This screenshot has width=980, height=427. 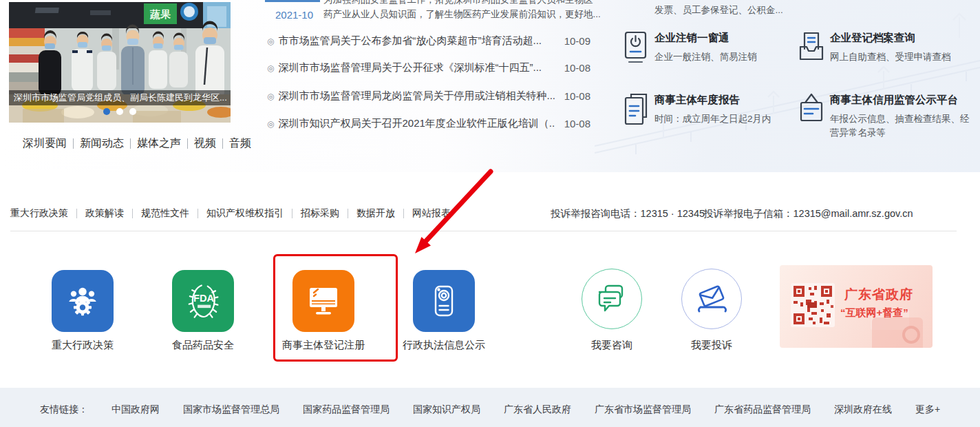 What do you see at coordinates (160, 14) in the screenshot?
I see `svg-text: 蔬果` at bounding box center [160, 14].